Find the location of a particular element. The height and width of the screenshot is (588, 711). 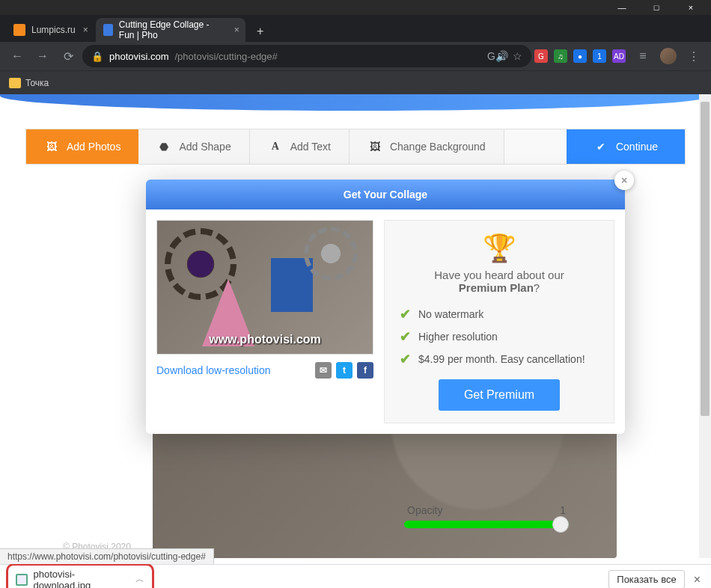

text-icon: A is located at coordinates (275, 147).